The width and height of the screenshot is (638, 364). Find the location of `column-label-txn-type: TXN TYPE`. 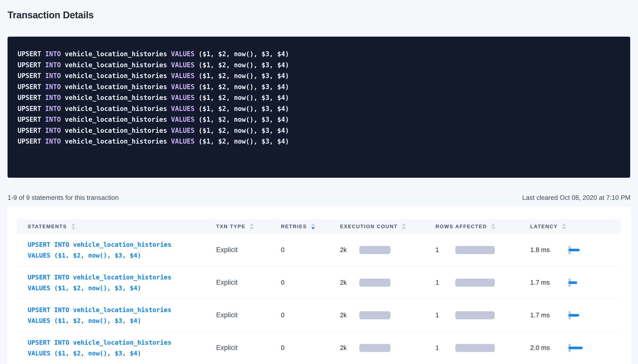

column-label-txn-type: TXN TYPE is located at coordinates (231, 226).